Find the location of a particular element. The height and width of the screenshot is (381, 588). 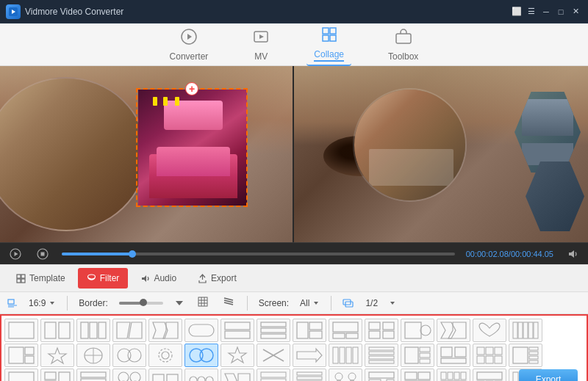

nav-converter: Converter is located at coordinates (190, 45).